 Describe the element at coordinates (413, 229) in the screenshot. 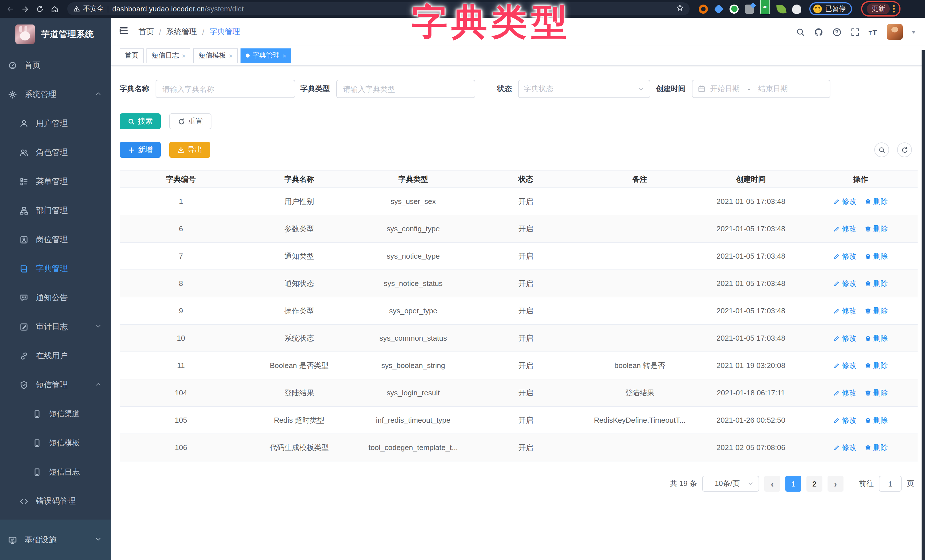

I see `cell-type-link: sys_config_type` at that location.